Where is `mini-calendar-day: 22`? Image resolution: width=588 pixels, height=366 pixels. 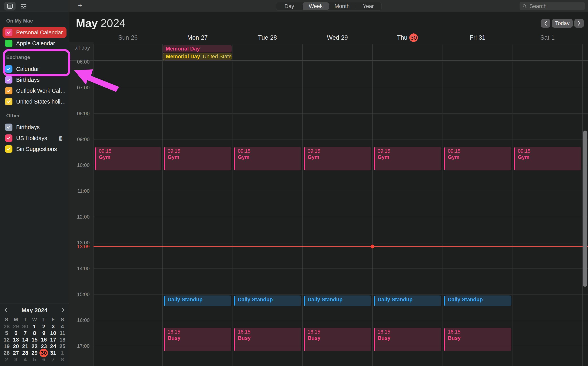 mini-calendar-day: 22 is located at coordinates (35, 346).